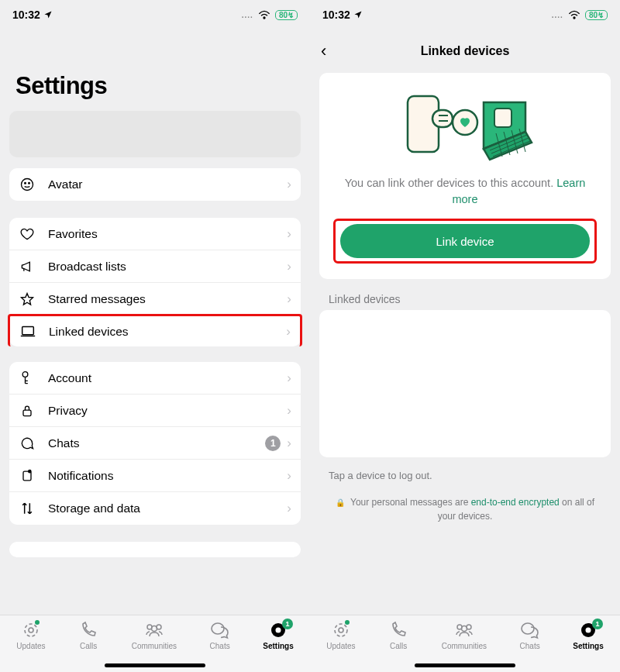 The width and height of the screenshot is (620, 672). I want to click on heart-icon, so click(27, 234).